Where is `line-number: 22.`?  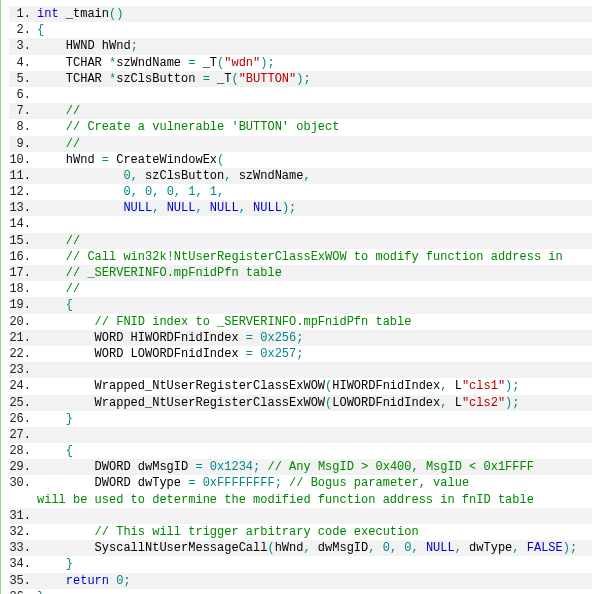
line-number: 22. is located at coordinates (23, 354).